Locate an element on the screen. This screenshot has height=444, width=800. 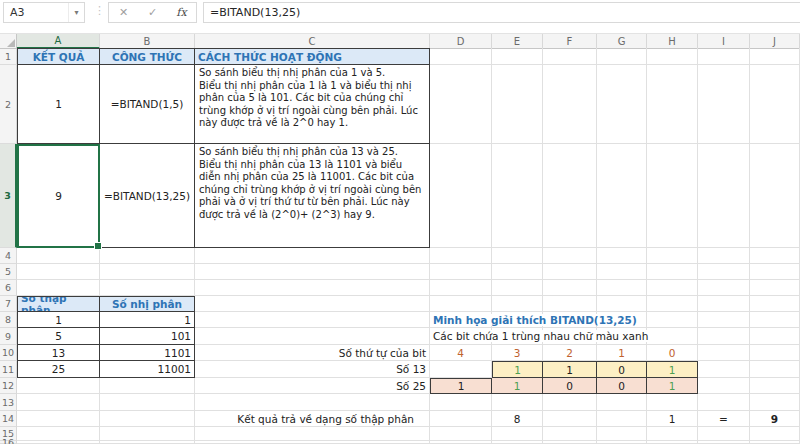
cell-C9 is located at coordinates (312, 336).